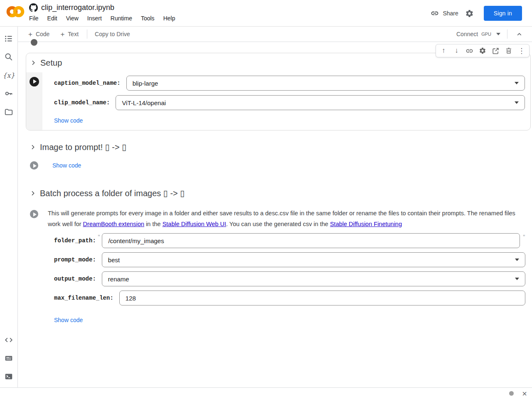 This screenshot has width=532, height=399. I want to click on field-label: folder_path:, so click(75, 241).